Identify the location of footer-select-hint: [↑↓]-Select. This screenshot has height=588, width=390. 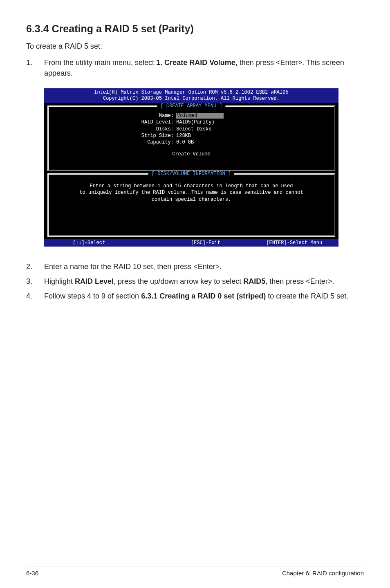
(103, 243).